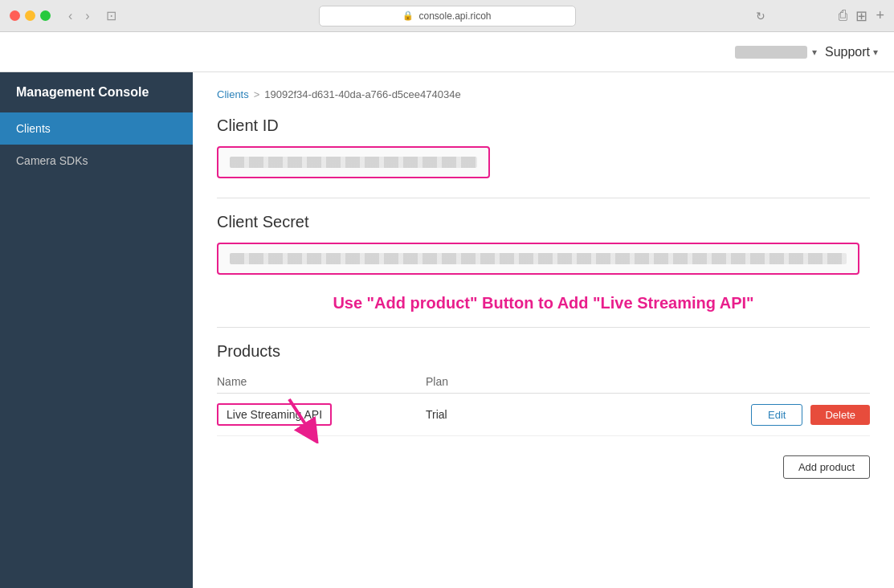 Image resolution: width=894 pixels, height=588 pixels. I want to click on arrow-icon, so click(305, 419).